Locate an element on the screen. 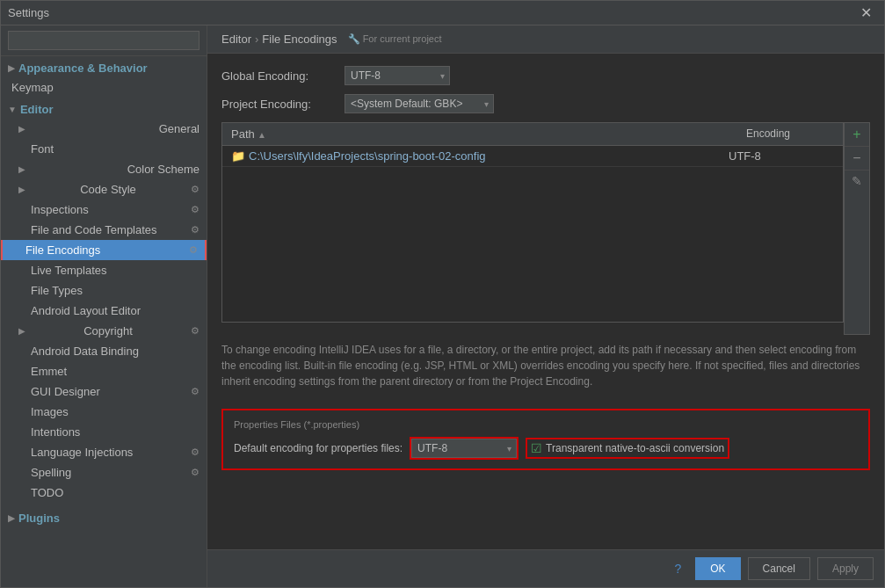 The image size is (885, 588). sidebar-item-todo: TODO is located at coordinates (104, 492).